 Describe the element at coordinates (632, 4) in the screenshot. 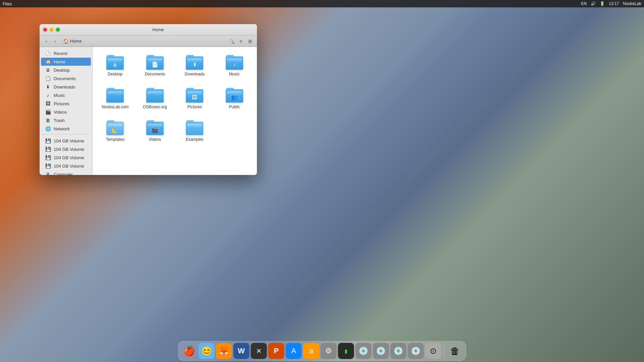

I see `username: NoobsLab` at that location.